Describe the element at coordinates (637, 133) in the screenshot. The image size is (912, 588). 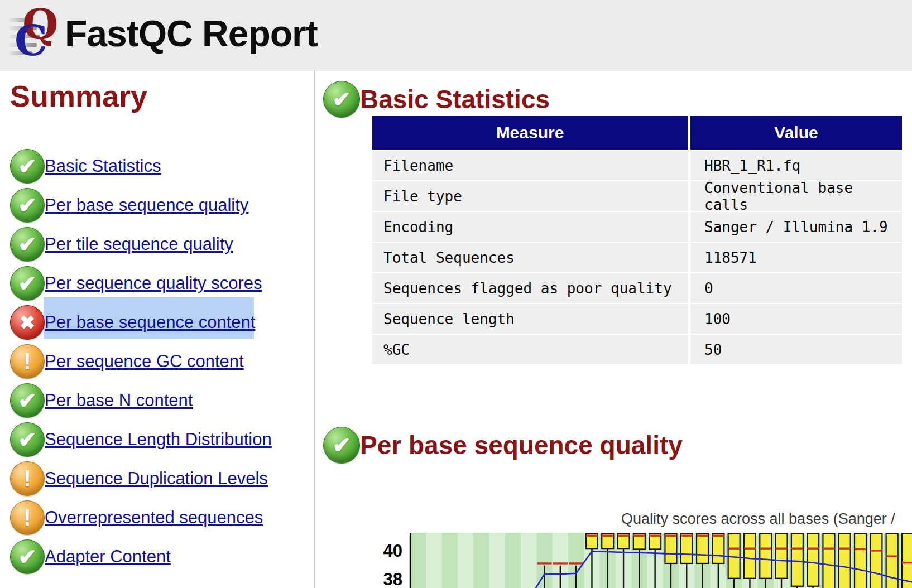
I see `table-header-row: Measure Value` at that location.